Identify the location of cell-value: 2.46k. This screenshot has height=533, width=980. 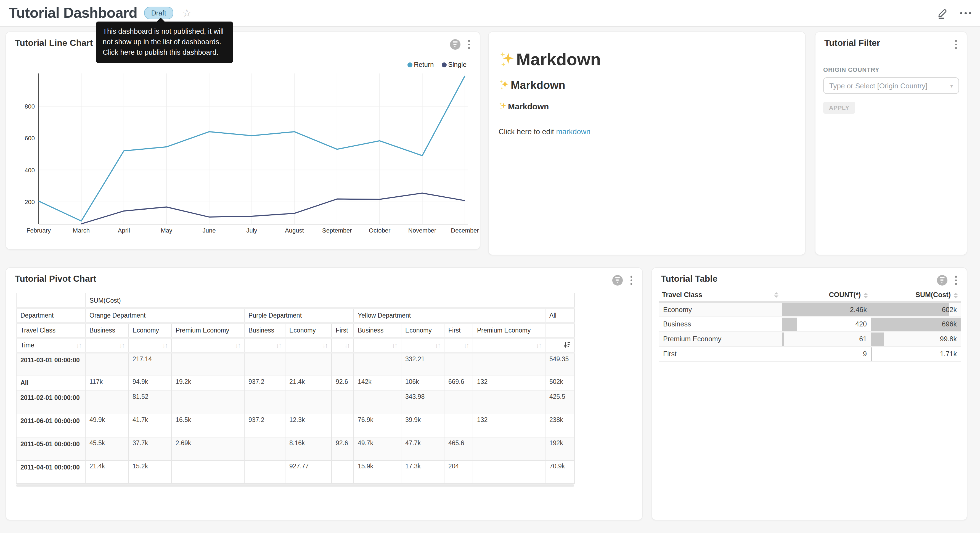
(858, 310).